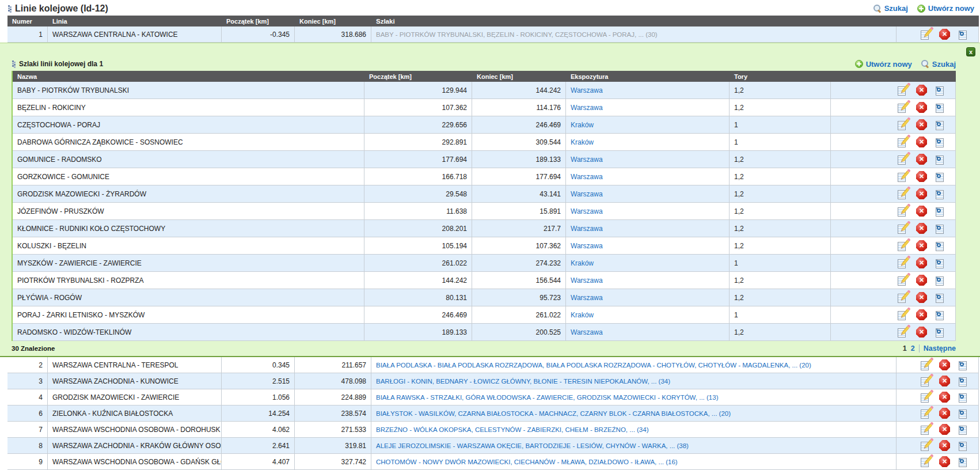 The height and width of the screenshot is (470, 980). I want to click on next-page-link: Następne, so click(940, 348).